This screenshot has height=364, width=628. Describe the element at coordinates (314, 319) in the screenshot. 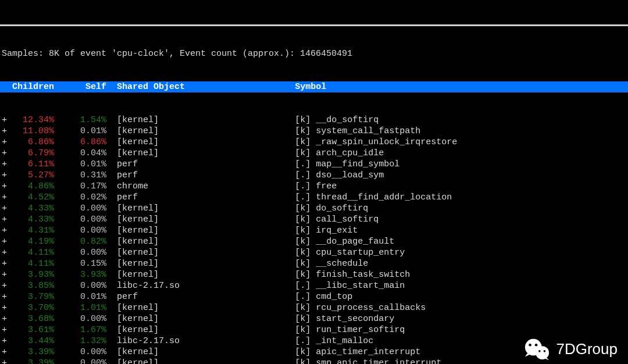

I see `perf-row: + 3.68% 0.00% [kernel] [k] start_seconda…` at that location.